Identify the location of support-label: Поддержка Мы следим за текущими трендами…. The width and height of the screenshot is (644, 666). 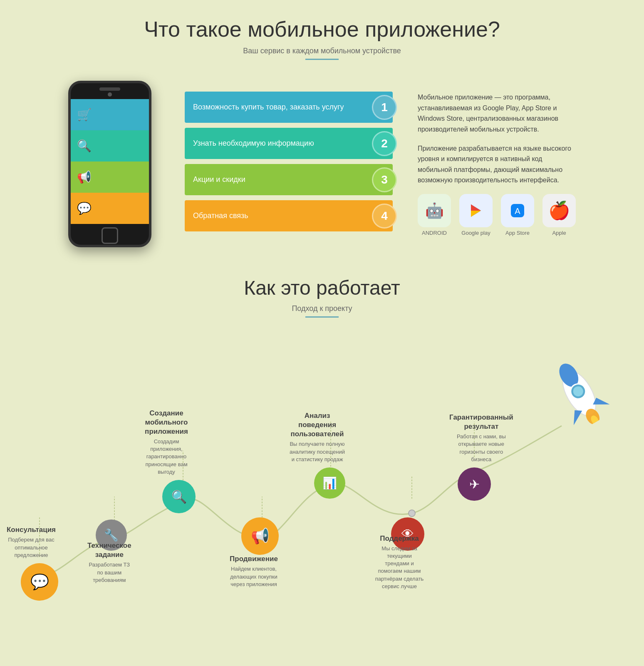
(399, 562).